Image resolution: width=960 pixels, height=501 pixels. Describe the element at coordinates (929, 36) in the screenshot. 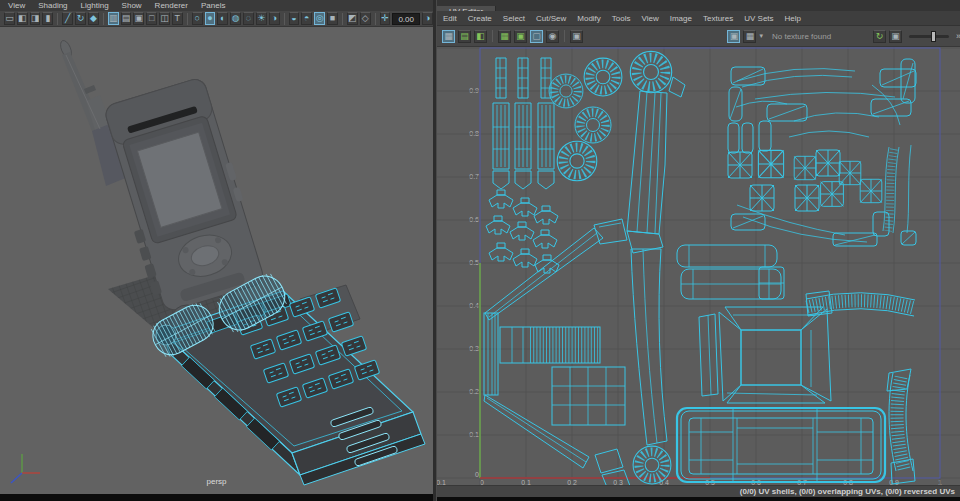

I see `image-dim-slider` at that location.